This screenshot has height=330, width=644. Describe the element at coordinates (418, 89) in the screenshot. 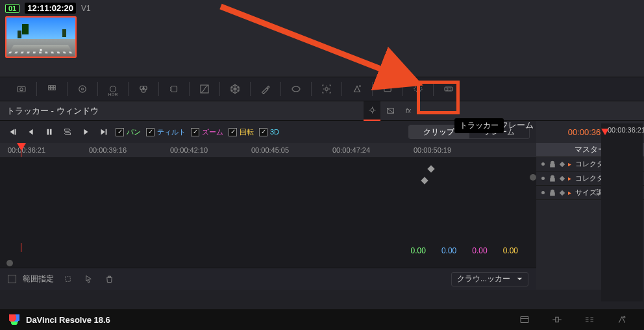

I see `key-icon` at that location.